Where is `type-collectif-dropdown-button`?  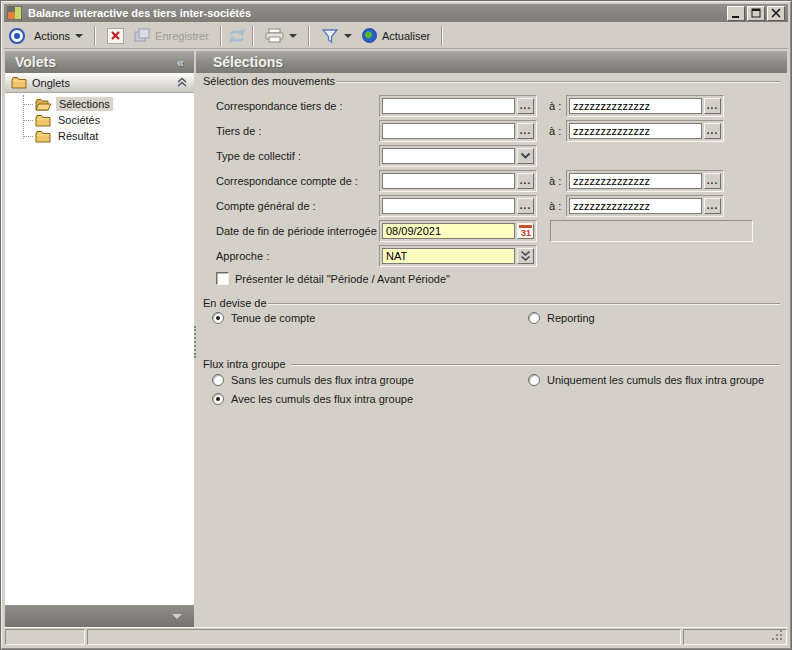
type-collectif-dropdown-button is located at coordinates (526, 156).